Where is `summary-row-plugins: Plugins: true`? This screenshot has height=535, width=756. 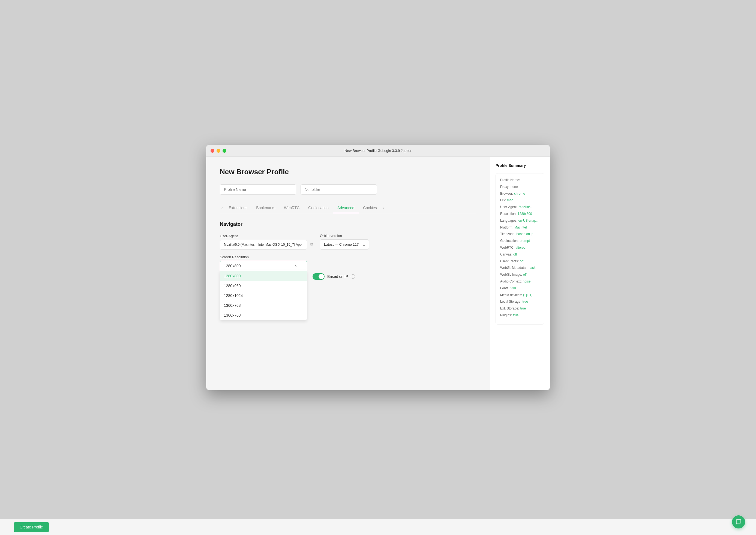 summary-row-plugins: Plugins: true is located at coordinates (520, 315).